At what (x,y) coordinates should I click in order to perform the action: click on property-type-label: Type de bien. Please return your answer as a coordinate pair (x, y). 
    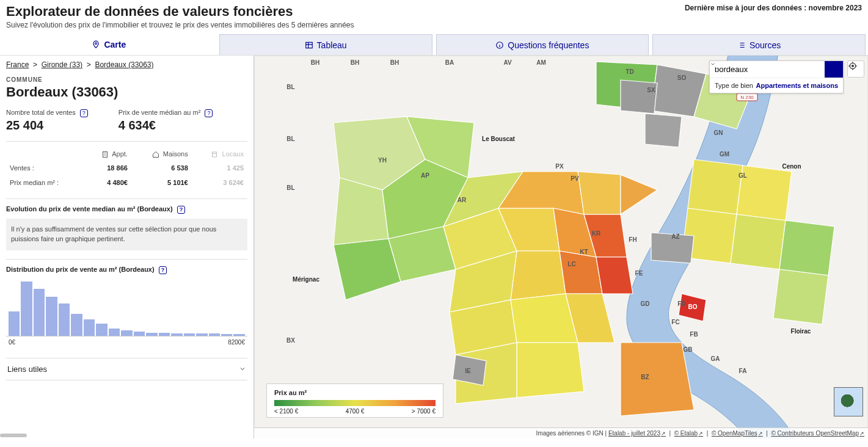
    Looking at the image, I should click on (734, 85).